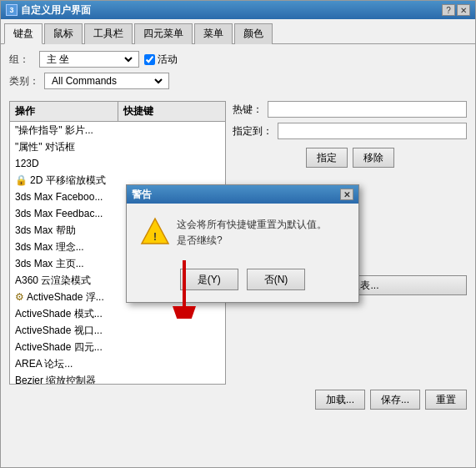 Image resolution: width=476 pixels, height=468 pixels. I want to click on dialog-body: ! 这会将所有快捷键重置为默认值。 是否继续?, so click(243, 233).